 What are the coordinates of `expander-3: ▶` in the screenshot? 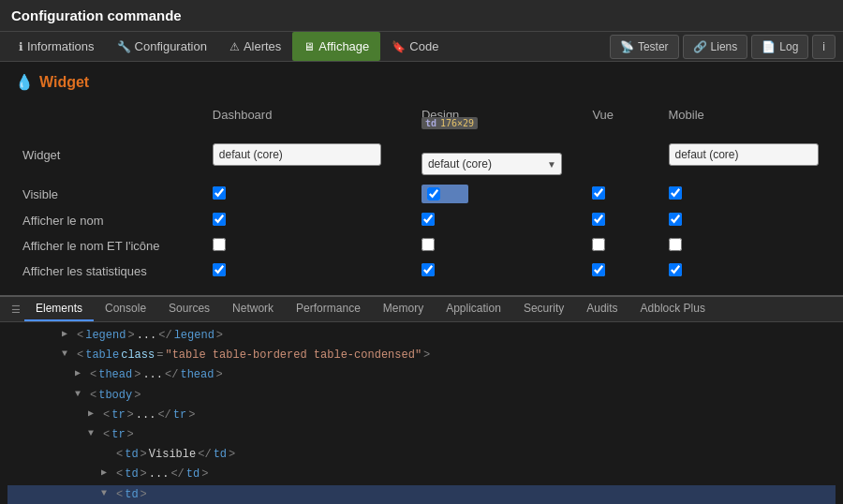 It's located at (81, 374).